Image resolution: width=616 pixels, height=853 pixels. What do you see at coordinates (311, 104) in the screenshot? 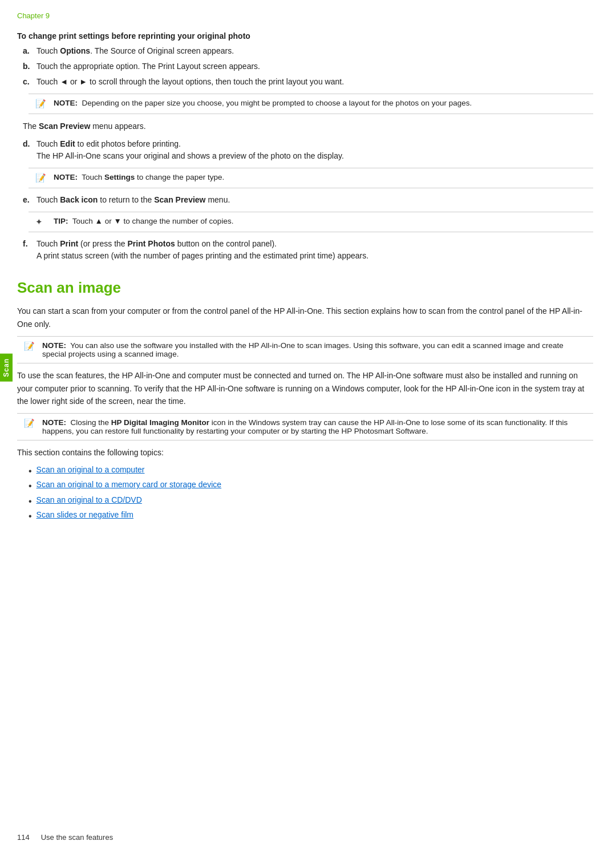
I see `note-box-1: 📝 NOTE: Depending on the paper size you …` at bounding box center [311, 104].